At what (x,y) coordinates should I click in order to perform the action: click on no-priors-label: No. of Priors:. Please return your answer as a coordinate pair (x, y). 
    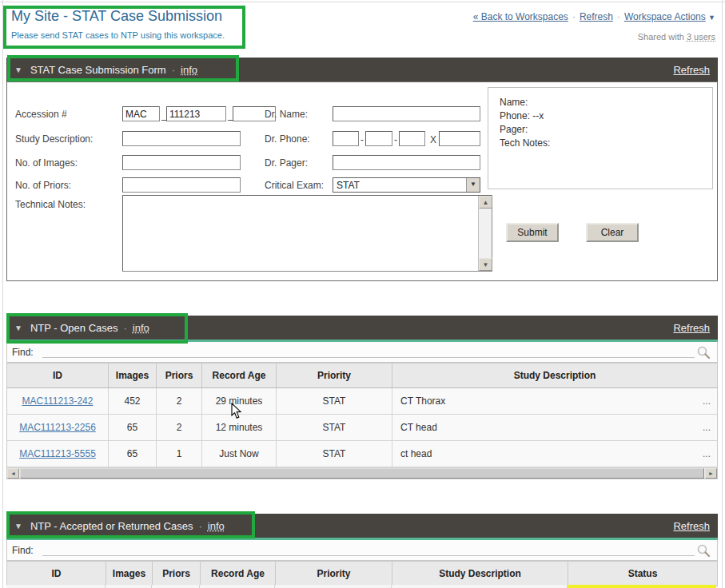
    Looking at the image, I should click on (43, 185).